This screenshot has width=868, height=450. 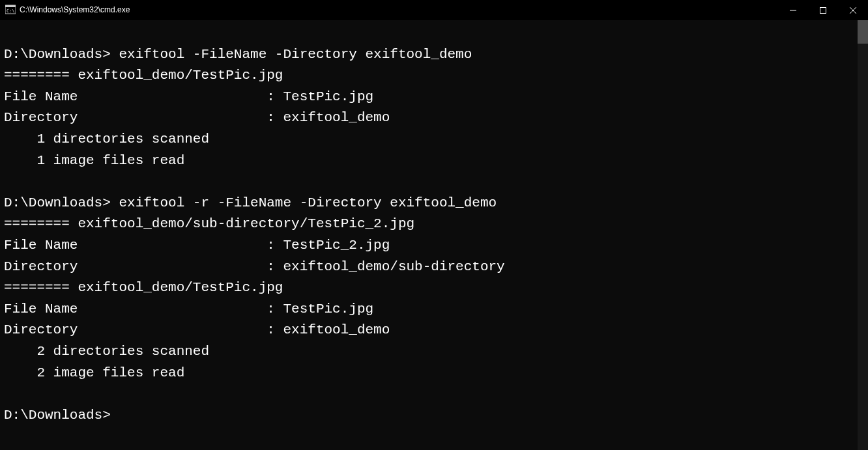 I want to click on titlebar-left: C:\ C:\Windows\System32\cmd.exe, so click(x=65, y=10).